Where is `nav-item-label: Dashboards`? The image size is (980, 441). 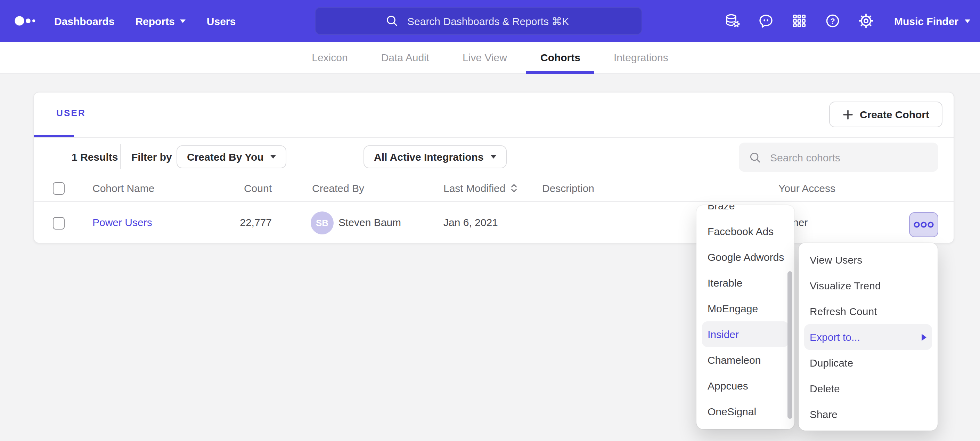
nav-item-label: Dashboards is located at coordinates (84, 21).